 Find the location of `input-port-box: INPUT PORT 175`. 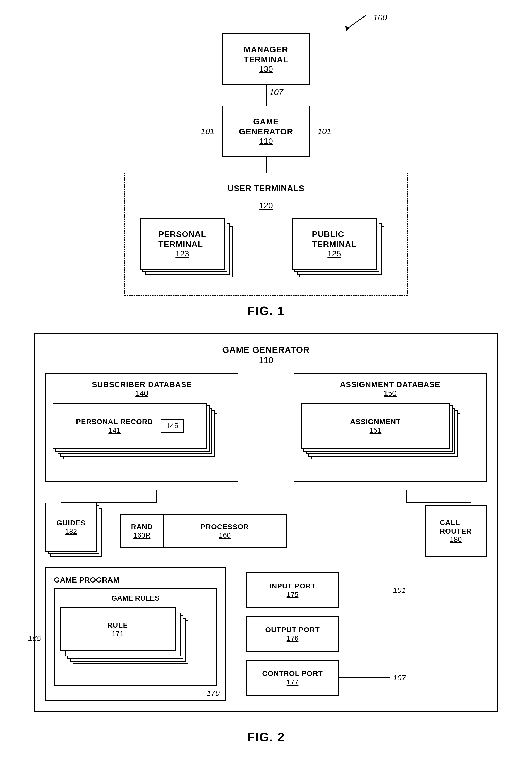

input-port-box: INPUT PORT 175 is located at coordinates (293, 590).